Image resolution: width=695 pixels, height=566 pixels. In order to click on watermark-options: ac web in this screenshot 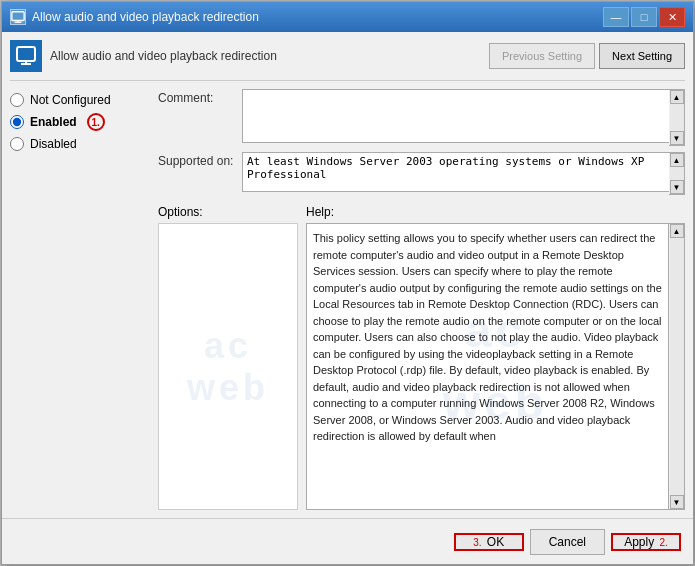, I will do `click(228, 367)`.